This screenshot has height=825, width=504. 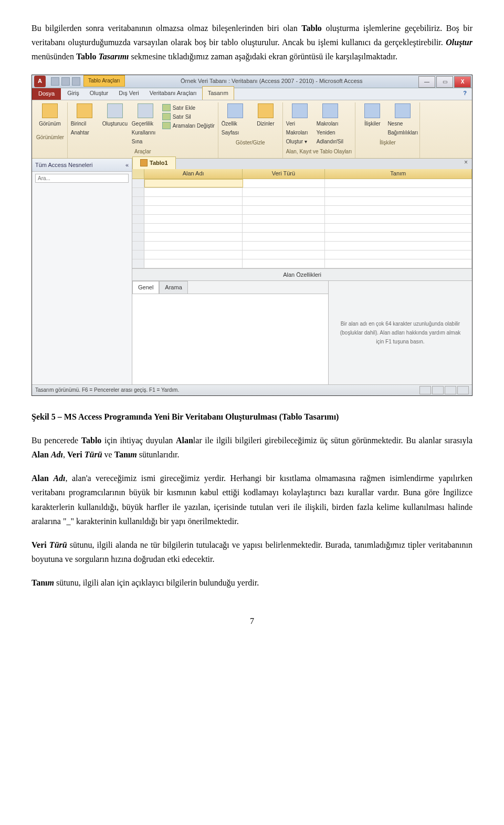 I want to click on key-icon, so click(x=85, y=111).